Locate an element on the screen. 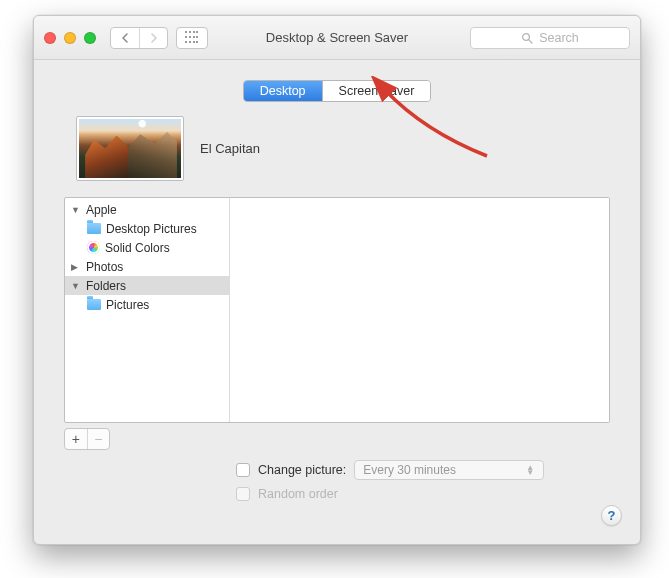 The width and height of the screenshot is (669, 578). titlebar: Desktop & Screen Saver Search is located at coordinates (337, 38).